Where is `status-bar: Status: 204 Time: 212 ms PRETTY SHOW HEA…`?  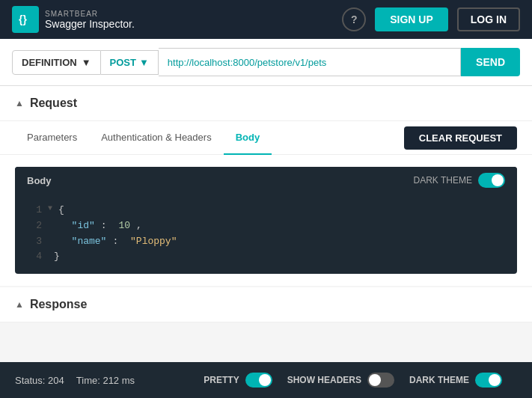 status-bar: Status: 204 Time: 212 ms PRETTY SHOW HEA… is located at coordinates (266, 380).